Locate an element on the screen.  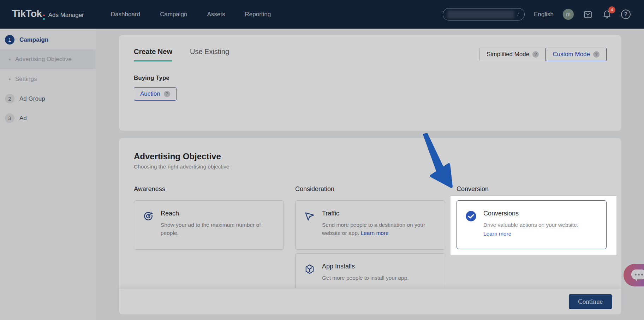
tab-use-existing: Use Existing is located at coordinates (210, 54).